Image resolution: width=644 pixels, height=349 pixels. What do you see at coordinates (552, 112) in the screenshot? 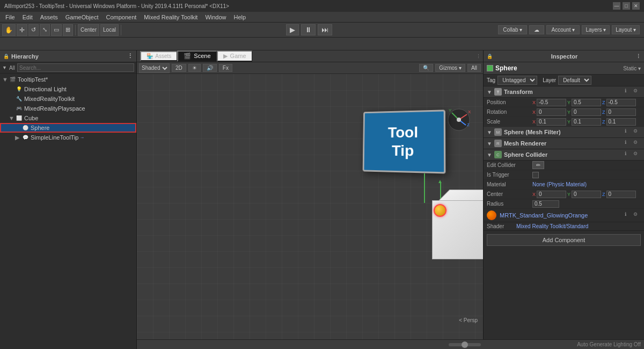
I see `rot-x-input: 0` at bounding box center [552, 112].